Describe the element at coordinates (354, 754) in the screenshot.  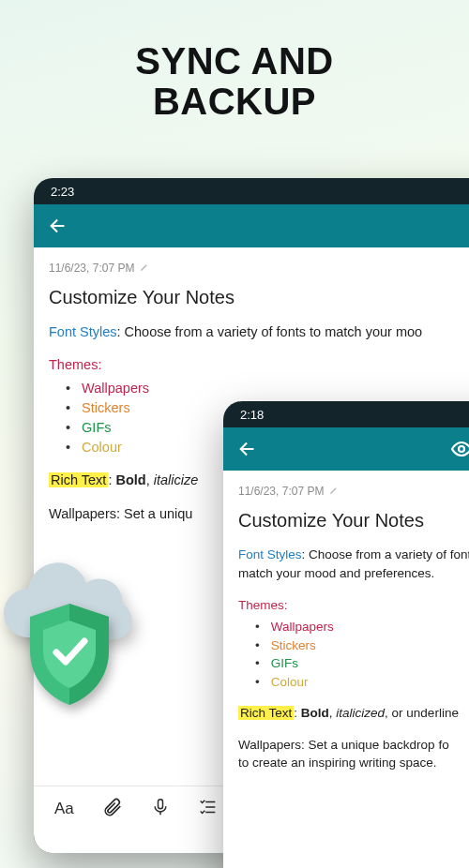
I see `wallpapers-line: Wallpapers: Set a unique backdrop fo to …` at that location.